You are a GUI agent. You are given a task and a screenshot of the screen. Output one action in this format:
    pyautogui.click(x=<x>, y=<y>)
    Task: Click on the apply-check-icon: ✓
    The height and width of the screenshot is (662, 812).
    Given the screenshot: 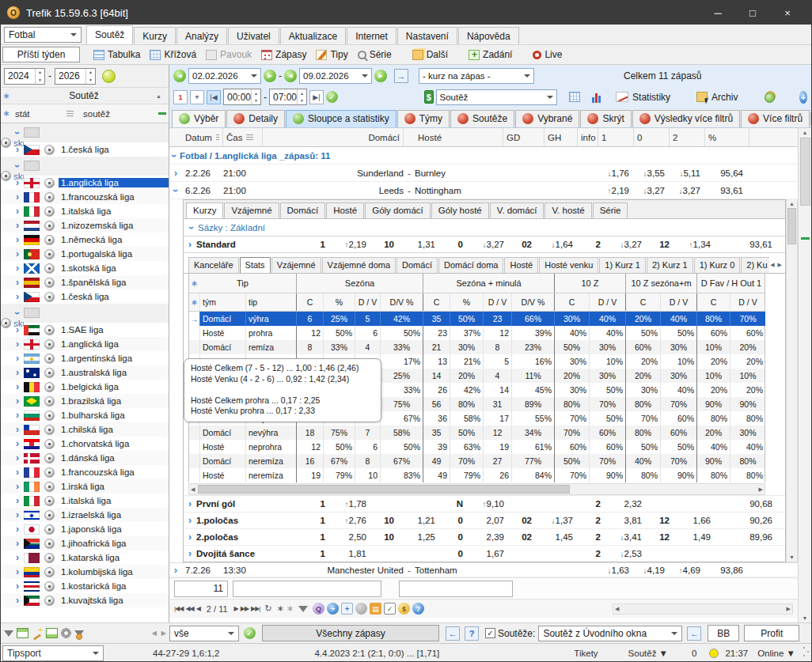 What is the action you would take?
    pyautogui.click(x=250, y=633)
    